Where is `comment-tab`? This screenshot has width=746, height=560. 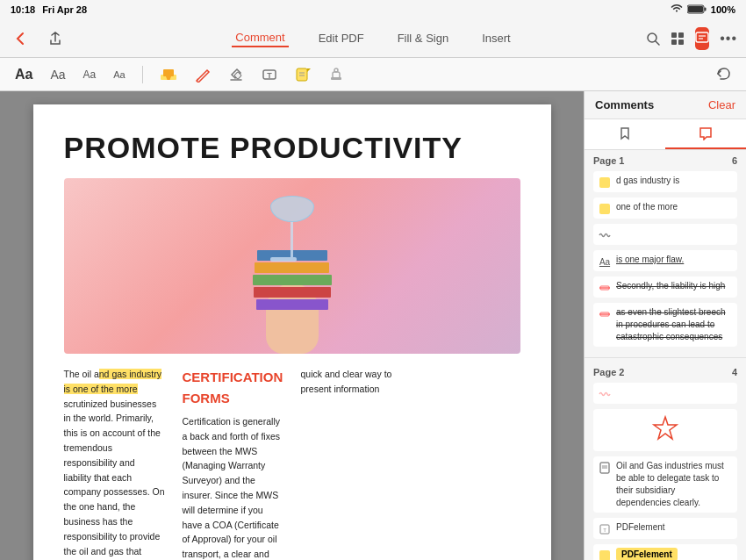
comment-tab is located at coordinates (706, 134).